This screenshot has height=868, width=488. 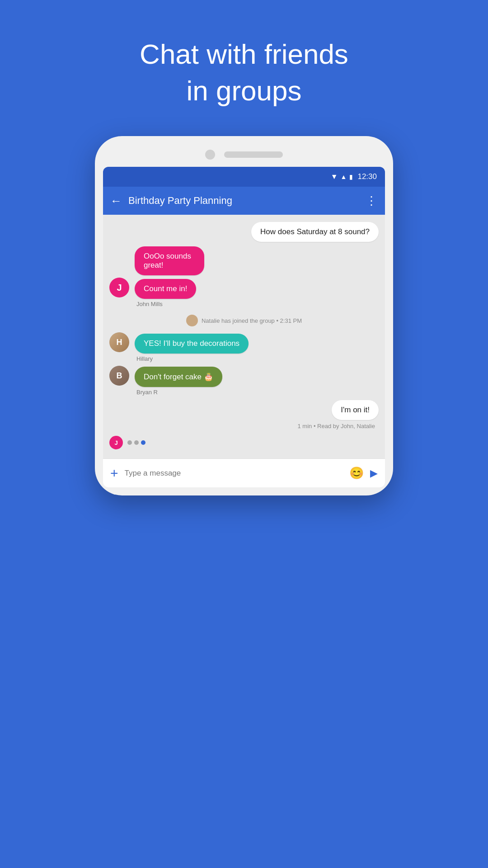 What do you see at coordinates (252, 321) in the screenshot?
I see `system-text: Natalie has joined the group • 2:31 PM` at bounding box center [252, 321].